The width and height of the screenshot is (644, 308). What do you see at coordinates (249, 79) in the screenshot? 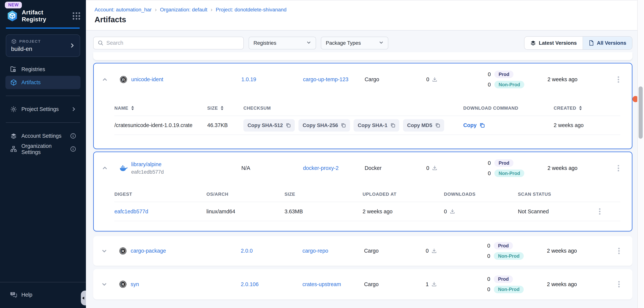
I see `artifact-version-link: 1.0.19` at bounding box center [249, 79].